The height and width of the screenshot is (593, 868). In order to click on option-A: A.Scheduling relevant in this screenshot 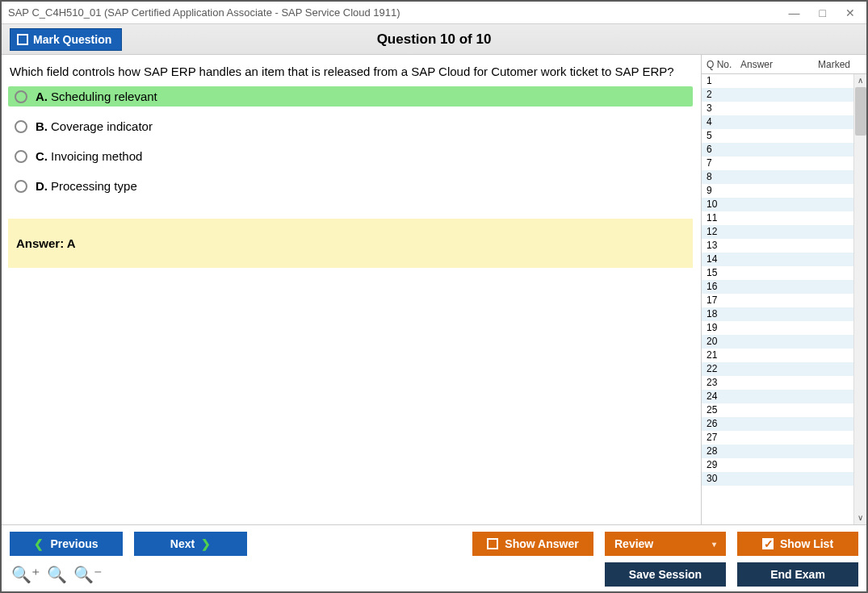, I will do `click(350, 97)`.